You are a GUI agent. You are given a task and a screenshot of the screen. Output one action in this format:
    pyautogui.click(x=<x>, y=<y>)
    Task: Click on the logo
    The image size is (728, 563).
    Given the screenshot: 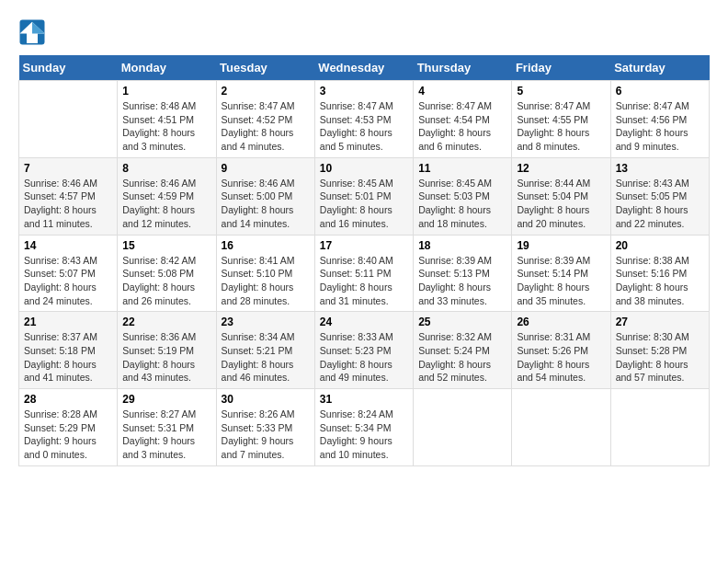 What is the action you would take?
    pyautogui.click(x=34, y=32)
    